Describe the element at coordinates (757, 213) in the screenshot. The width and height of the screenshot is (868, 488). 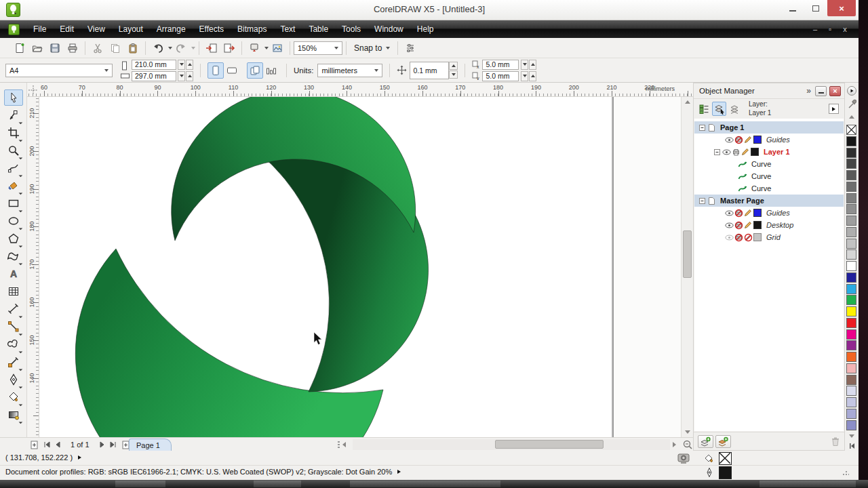
I see `layer-color-swatch` at that location.